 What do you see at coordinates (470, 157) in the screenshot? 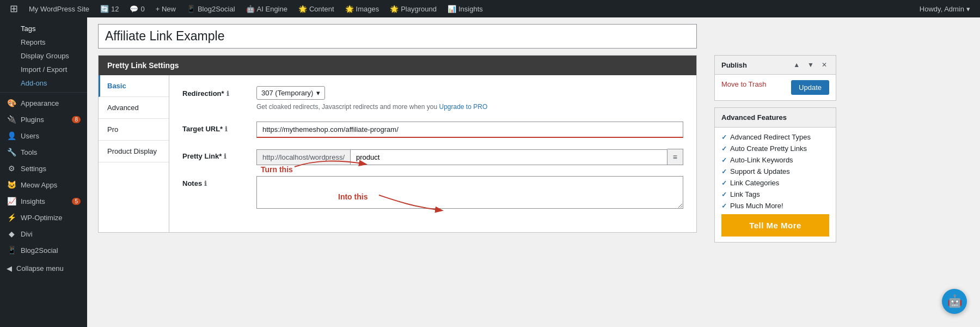
I see `pretty-link-input-row: http://localhost/wordpress/ ≡` at bounding box center [470, 157].